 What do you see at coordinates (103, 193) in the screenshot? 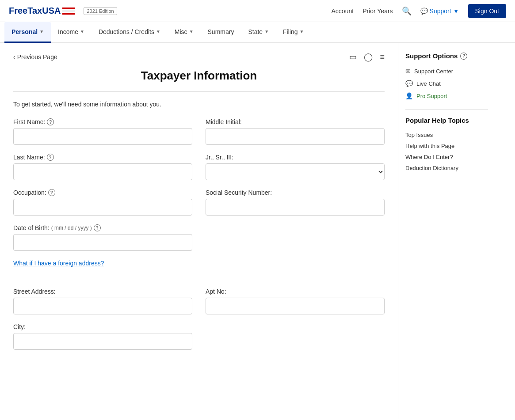
I see `occupation-label: Occupation: ?` at bounding box center [103, 193].